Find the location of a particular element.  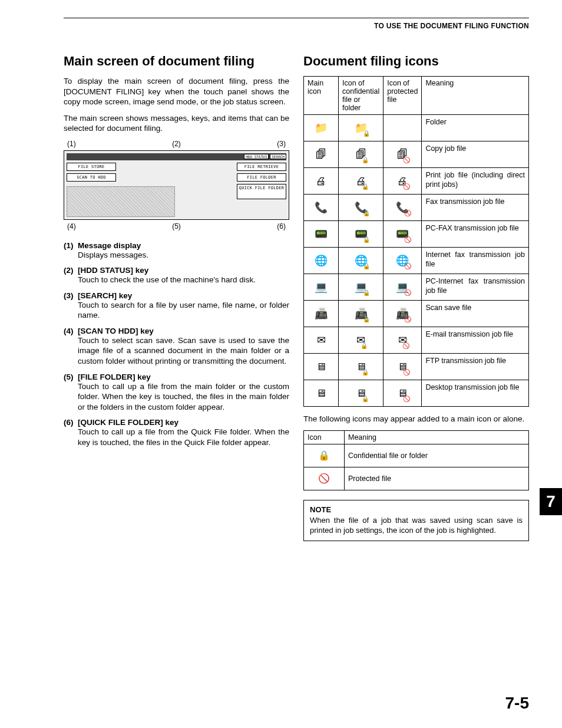

def-title: [SCAN TO HDD] key is located at coordinates (184, 331).